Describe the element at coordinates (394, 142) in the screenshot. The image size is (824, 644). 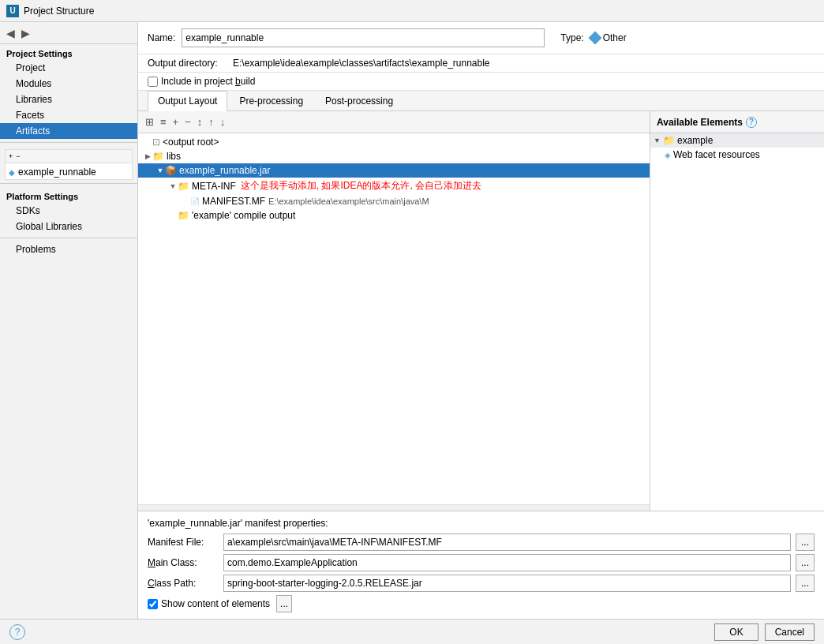
I see `tree-item-output-root: ⊡ <output root>` at that location.